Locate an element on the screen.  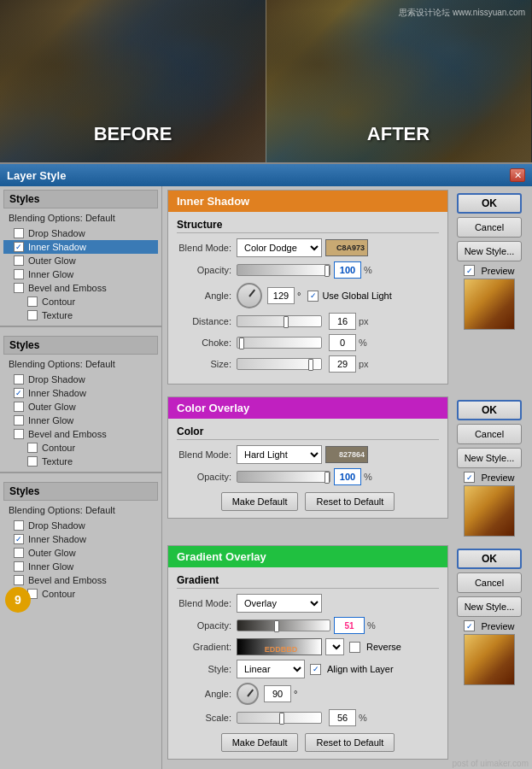
gradient-bar is located at coordinates (279, 647).